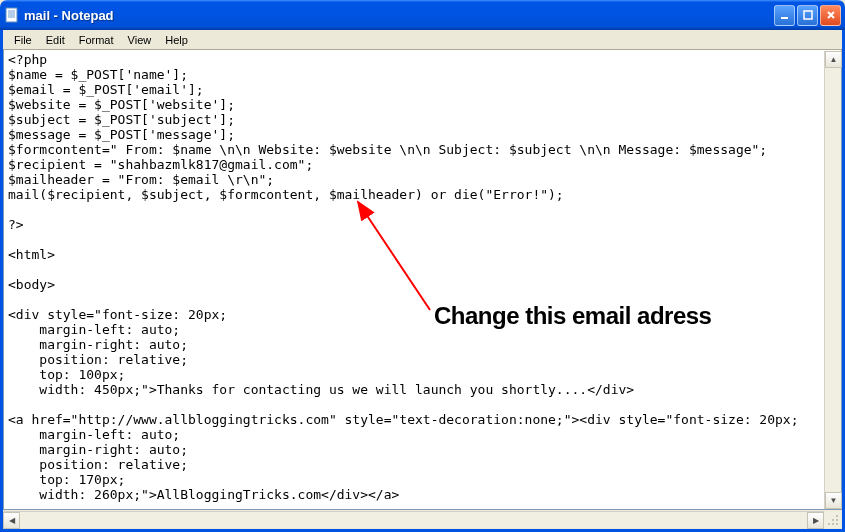 Image resolution: width=845 pixels, height=532 pixels. What do you see at coordinates (399, 16) in the screenshot?
I see `window-title: mail - Notepad` at bounding box center [399, 16].